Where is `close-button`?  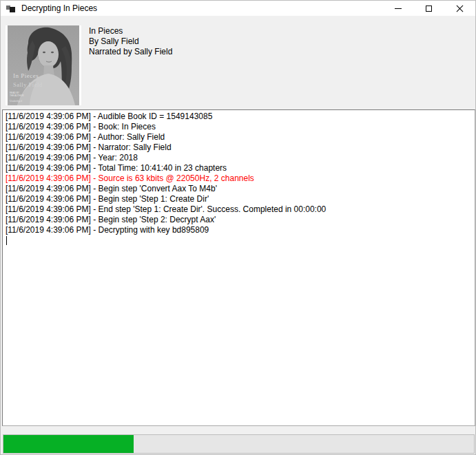
close-button is located at coordinates (460, 8).